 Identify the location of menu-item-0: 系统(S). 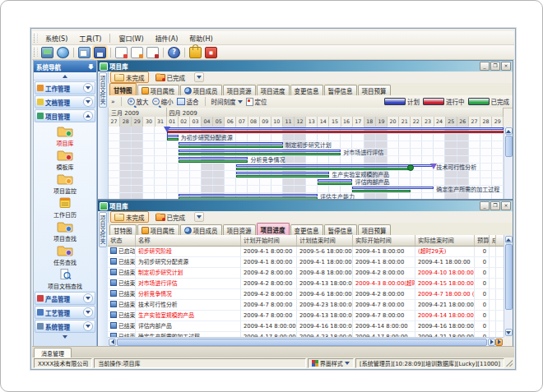
(56, 38).